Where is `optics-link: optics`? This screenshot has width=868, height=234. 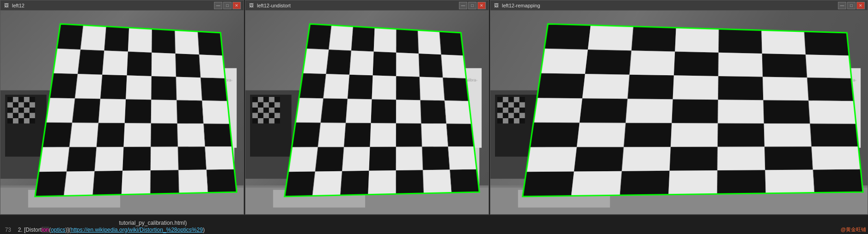
optics-link: optics is located at coordinates (58, 230).